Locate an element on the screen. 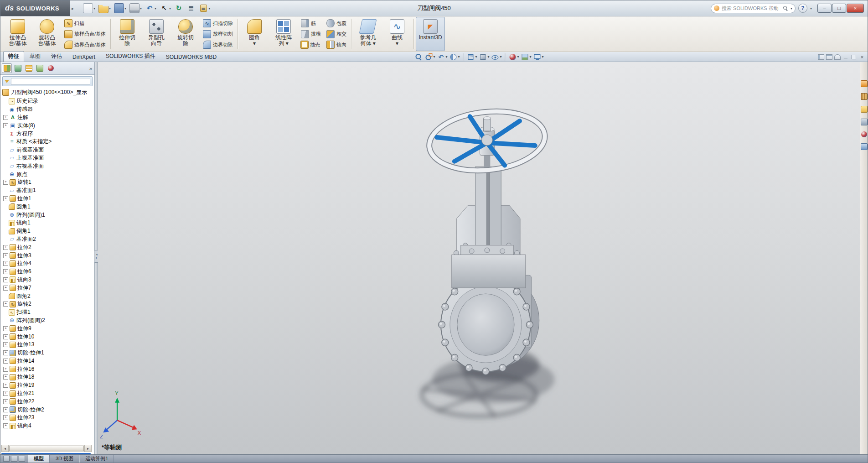 This screenshot has height=463, width=868. tree-item: +拉伸22 is located at coordinates (48, 401).